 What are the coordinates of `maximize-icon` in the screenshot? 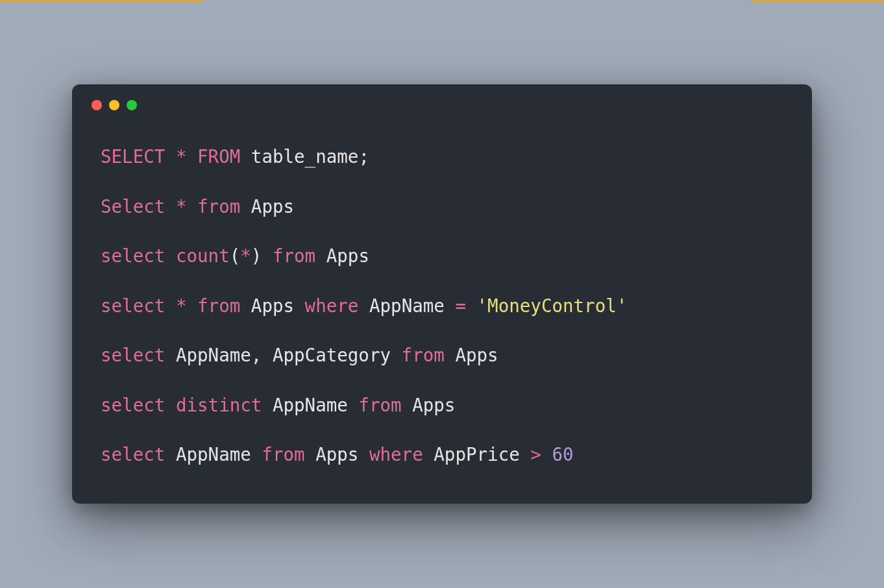 It's located at (132, 105).